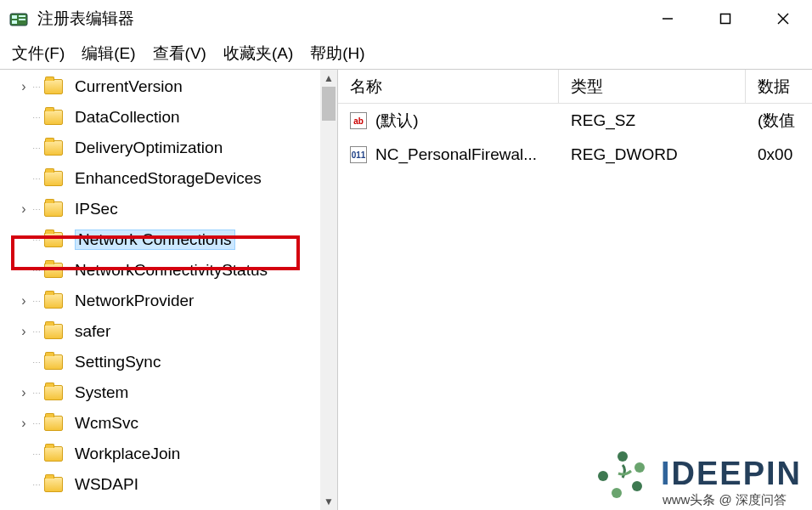 The height and width of the screenshot is (510, 812). Describe the element at coordinates (160, 178) in the screenshot. I see `tree-item: ⋯EnhancedStorageDevices` at that location.